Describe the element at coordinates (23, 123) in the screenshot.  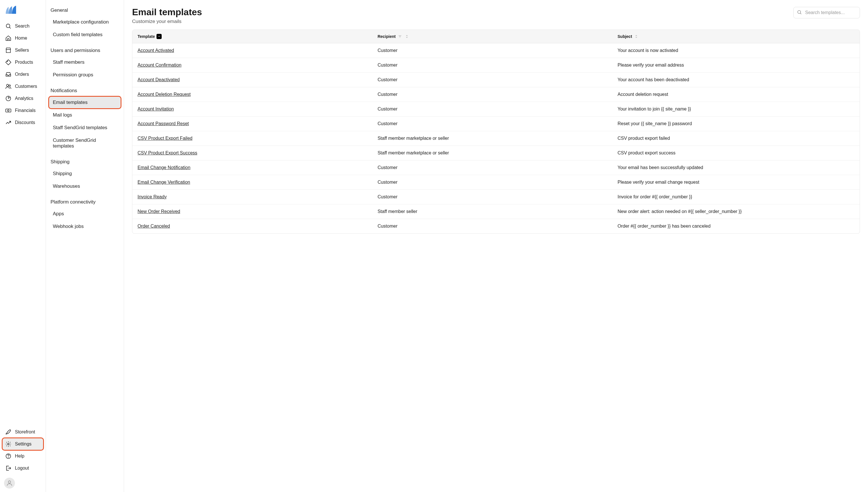
I see `nav-discounts: Discounts` at that location.